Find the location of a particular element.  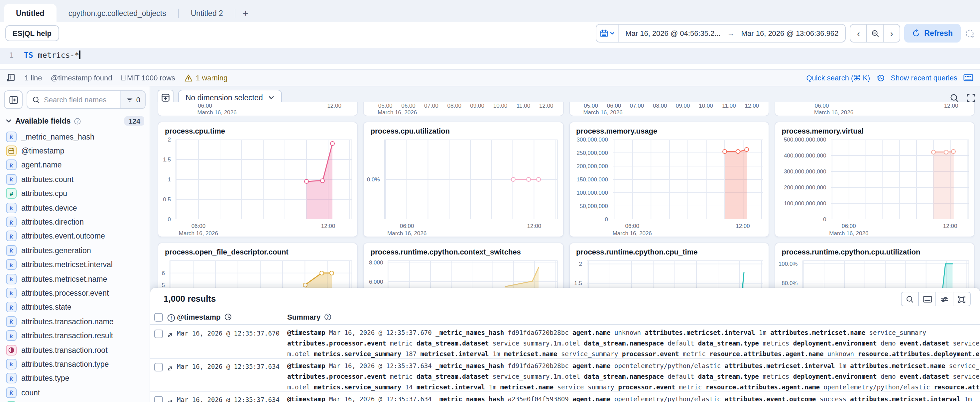

quick-search-link: Quick search (⌘ K) is located at coordinates (838, 78).